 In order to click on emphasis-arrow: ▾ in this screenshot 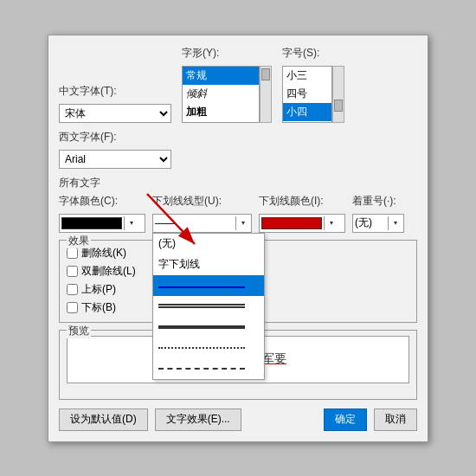, I will do `click(395, 223)`.